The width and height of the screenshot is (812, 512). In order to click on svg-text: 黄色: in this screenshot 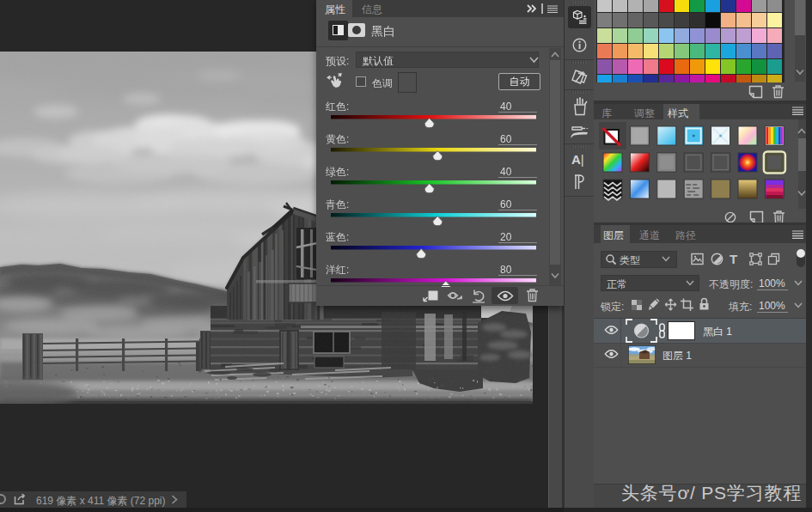, I will do `click(337, 139)`.